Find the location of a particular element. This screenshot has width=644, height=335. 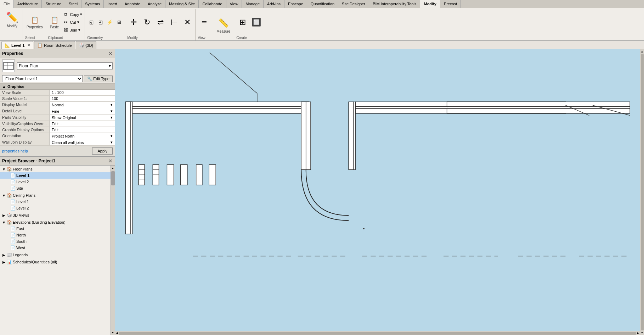

west-label: West is located at coordinates (21, 248).